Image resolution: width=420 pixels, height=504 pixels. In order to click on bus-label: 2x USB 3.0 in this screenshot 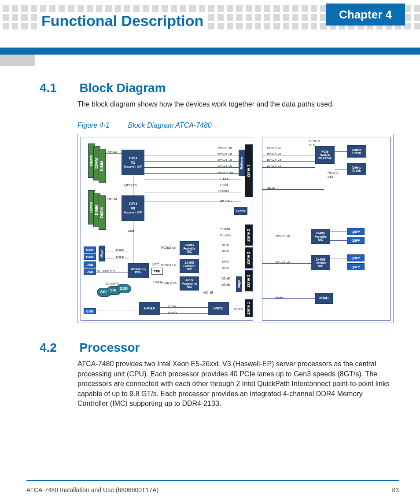, I will do `click(106, 271)`.